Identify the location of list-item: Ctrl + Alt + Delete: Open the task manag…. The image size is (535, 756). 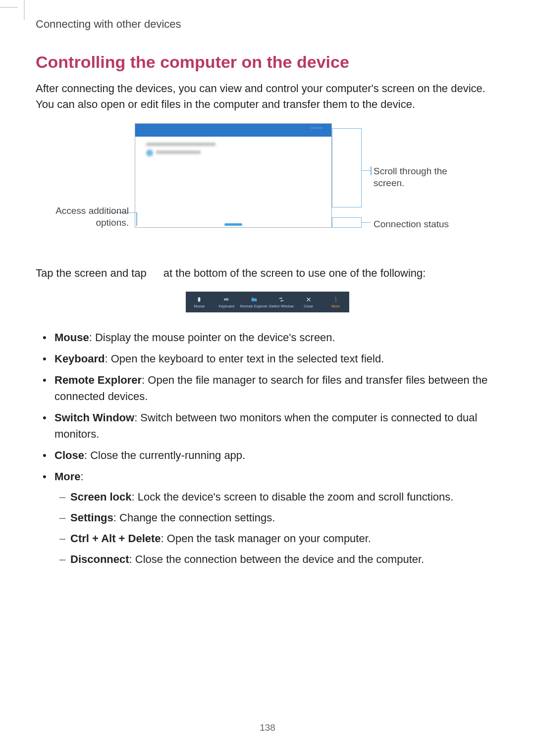
(285, 539).